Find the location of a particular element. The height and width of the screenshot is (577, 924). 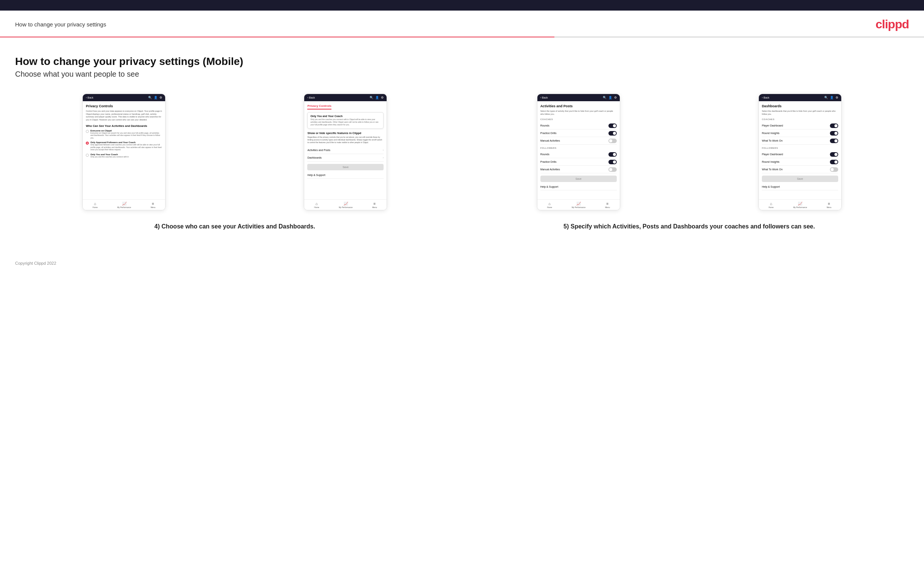

nav-home-4: ⌂ Home is located at coordinates (771, 205).